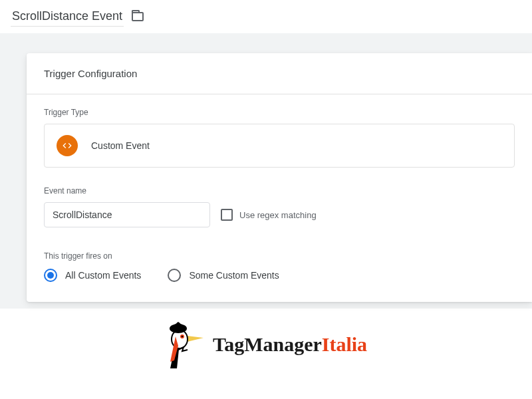 Image resolution: width=532 pixels, height=399 pixels. Describe the element at coordinates (279, 256) in the screenshot. I see `fires-on-label: This trigger fires on` at that location.